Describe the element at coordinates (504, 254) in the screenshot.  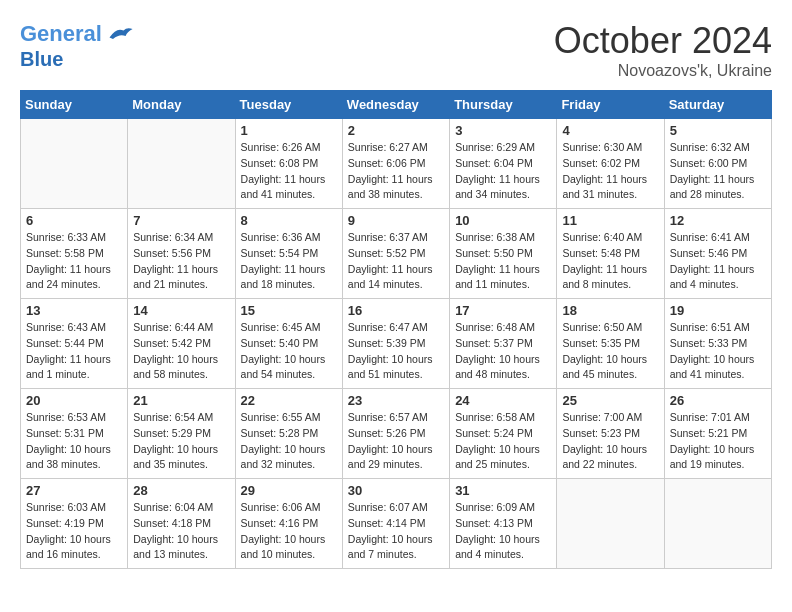
I see `calendar-cell: 10Sunrise: 6:38 AMSunset: 5:50 PMDayligh…` at that location.